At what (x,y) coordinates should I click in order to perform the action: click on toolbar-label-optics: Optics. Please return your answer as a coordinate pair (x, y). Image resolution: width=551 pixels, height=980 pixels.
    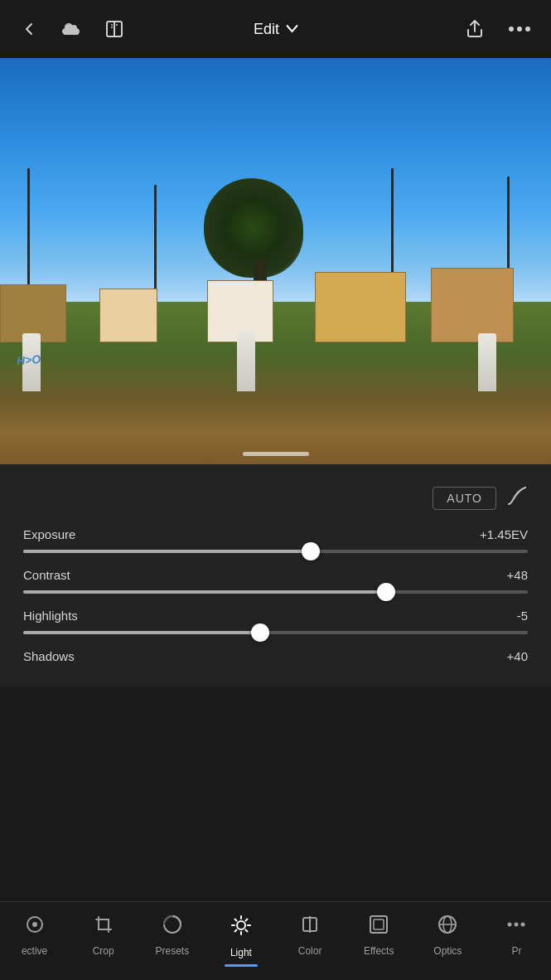
    Looking at the image, I should click on (447, 951).